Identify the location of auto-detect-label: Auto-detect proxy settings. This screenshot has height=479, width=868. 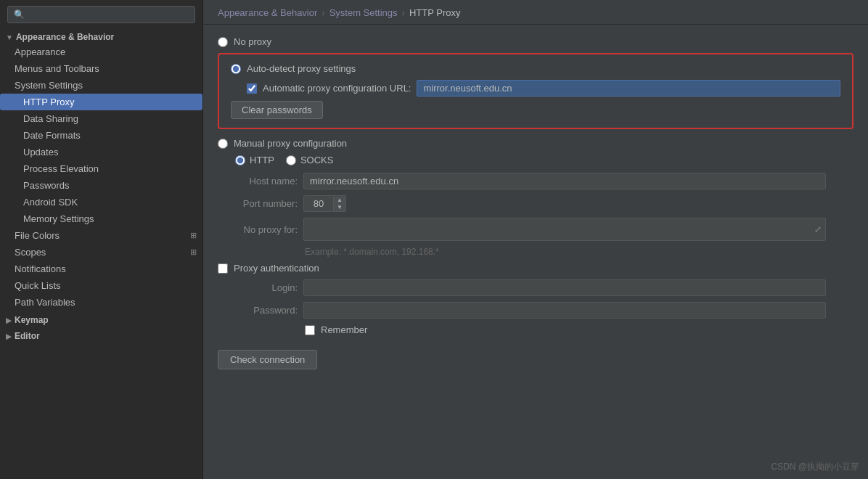
(301, 68).